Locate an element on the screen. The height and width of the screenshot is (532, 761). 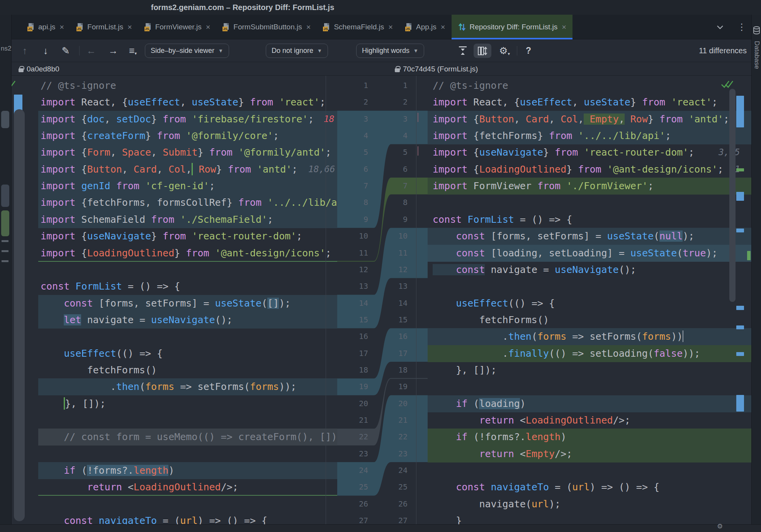
right-revision-label: 70c74d45 (FormList.js) is located at coordinates (437, 69).